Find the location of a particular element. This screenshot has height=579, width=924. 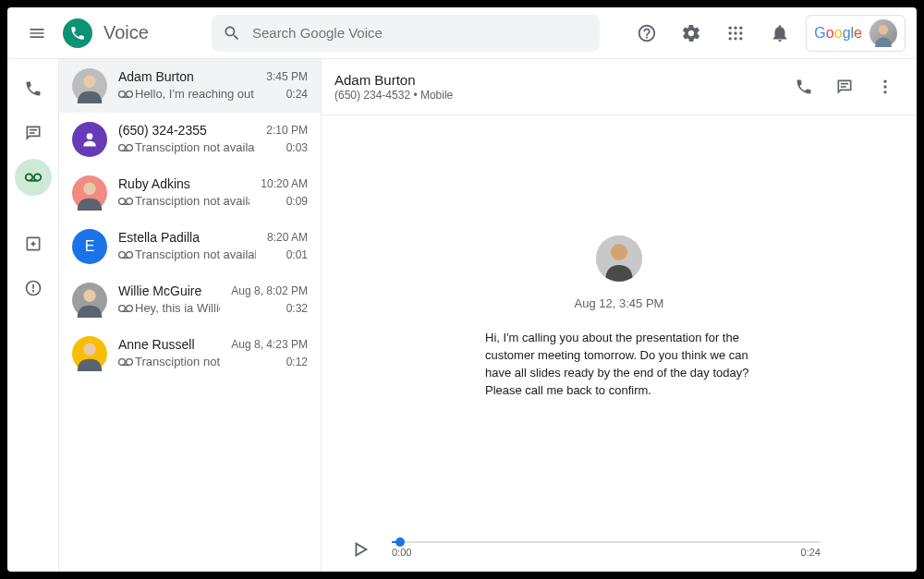

voicemail-name: Estella Padilla is located at coordinates (187, 237).